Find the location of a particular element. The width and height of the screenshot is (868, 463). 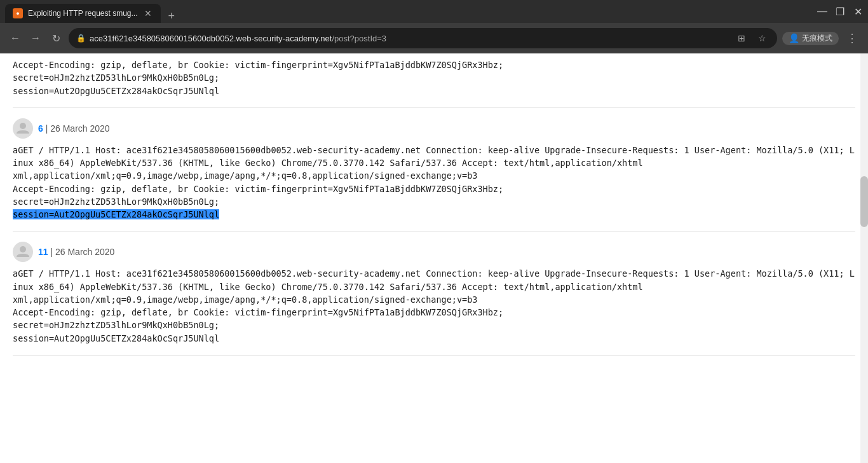

forward-button: → is located at coordinates (36, 38).